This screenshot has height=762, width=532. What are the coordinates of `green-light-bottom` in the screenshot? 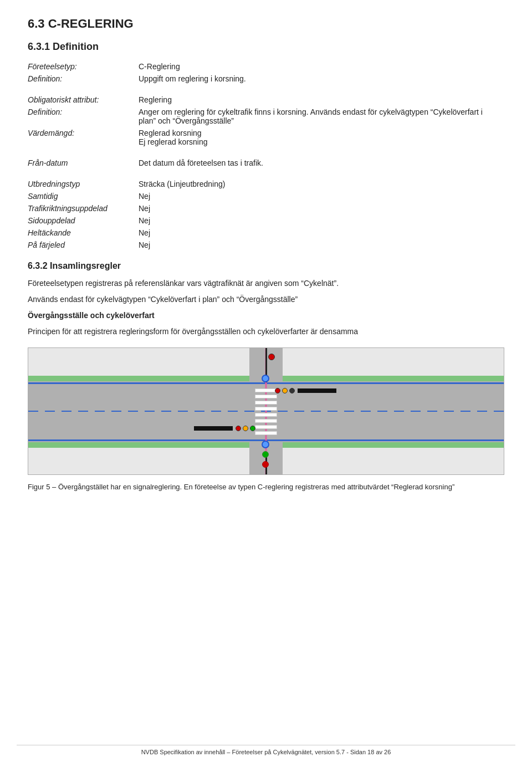 It's located at (265, 454).